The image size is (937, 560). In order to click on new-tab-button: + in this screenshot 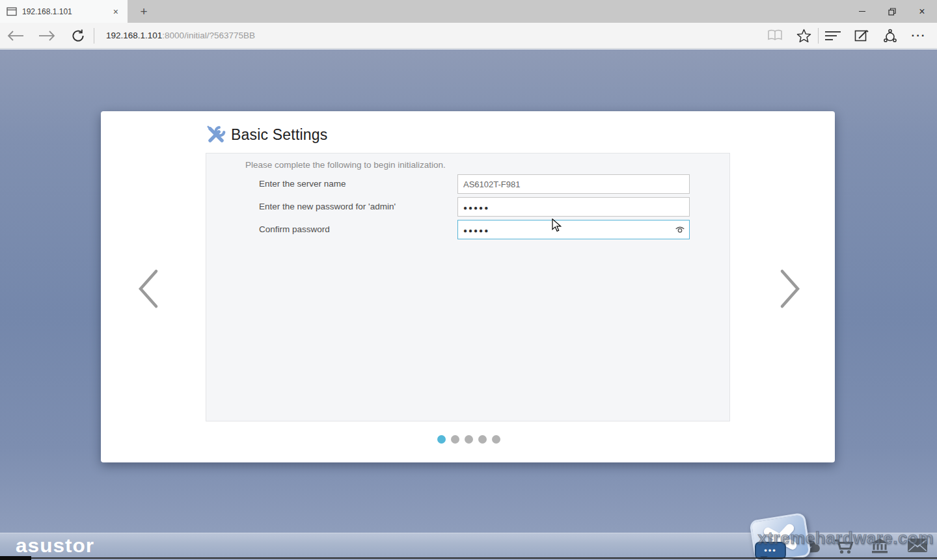, I will do `click(144, 12)`.